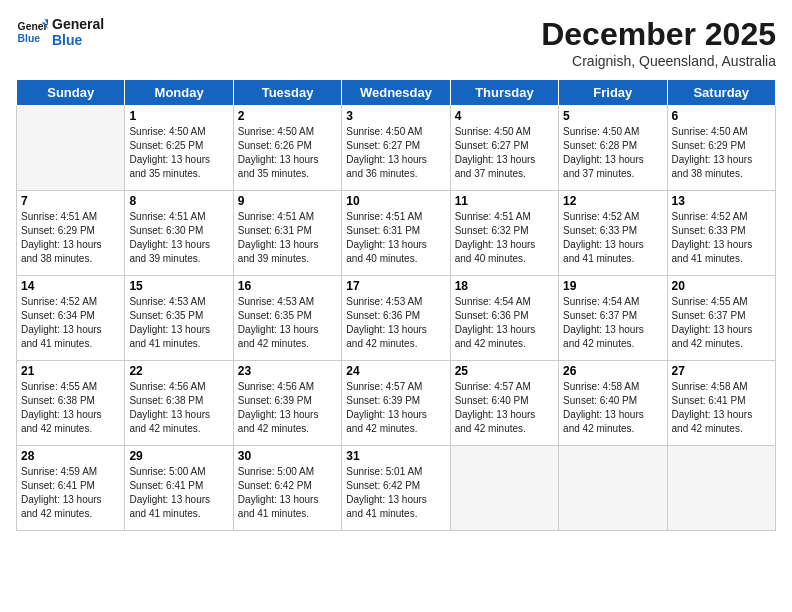  I want to click on week-row-1: 1Sunrise: 4:50 AM Sunset: 6:25 PM Daylig…, so click(396, 148).